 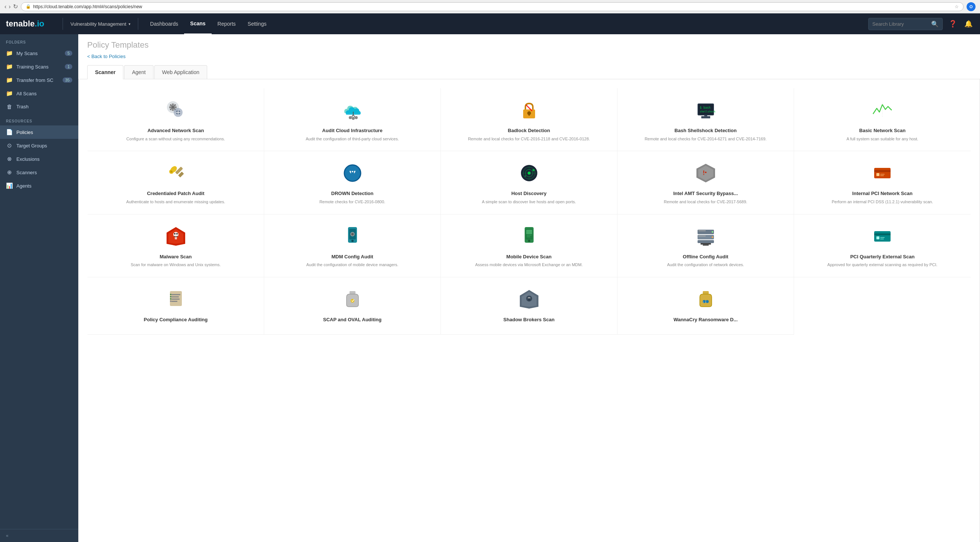 What do you see at coordinates (883, 110) in the screenshot?
I see `policy-icon-basic-network` at bounding box center [883, 110].